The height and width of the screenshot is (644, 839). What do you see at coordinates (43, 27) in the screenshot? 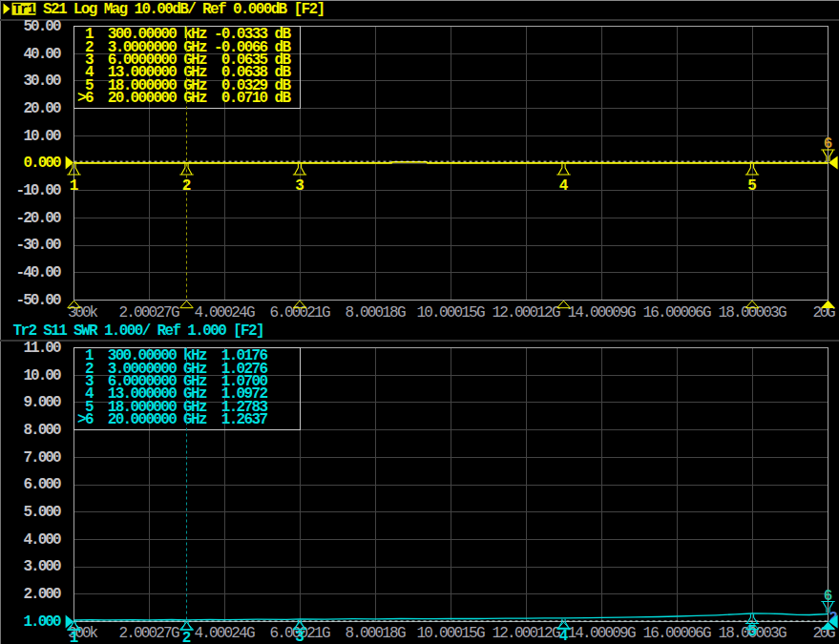
I see `svg-text: 50.00` at bounding box center [43, 27].